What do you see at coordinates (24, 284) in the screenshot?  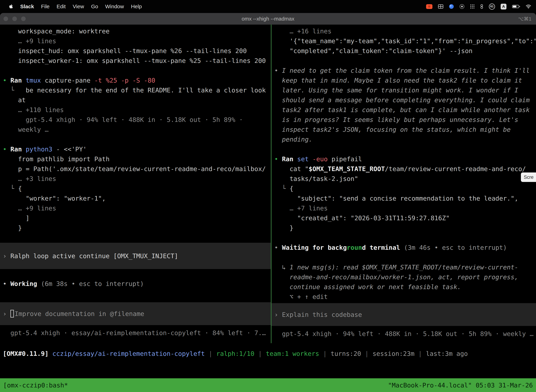 I see `text-segment: Working` at bounding box center [24, 284].